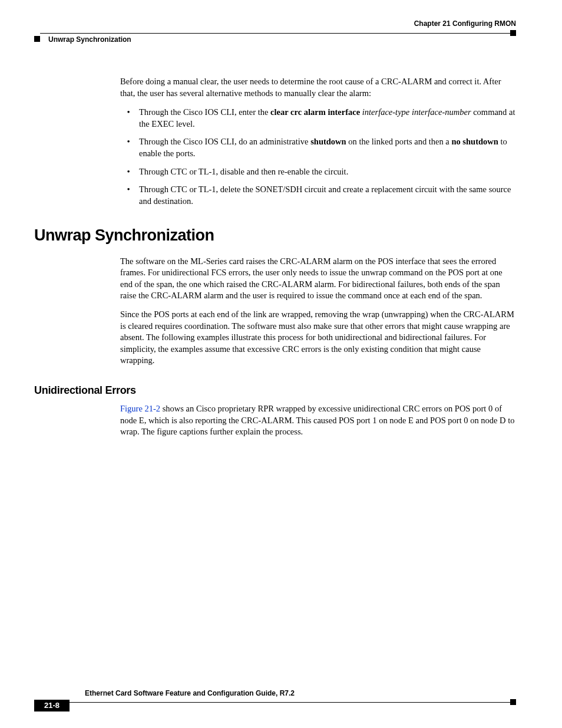 The height and width of the screenshot is (728, 562). Describe the element at coordinates (318, 420) in the screenshot. I see `text: shows an Cisco proprietary RPR wrapped b…` at that location.